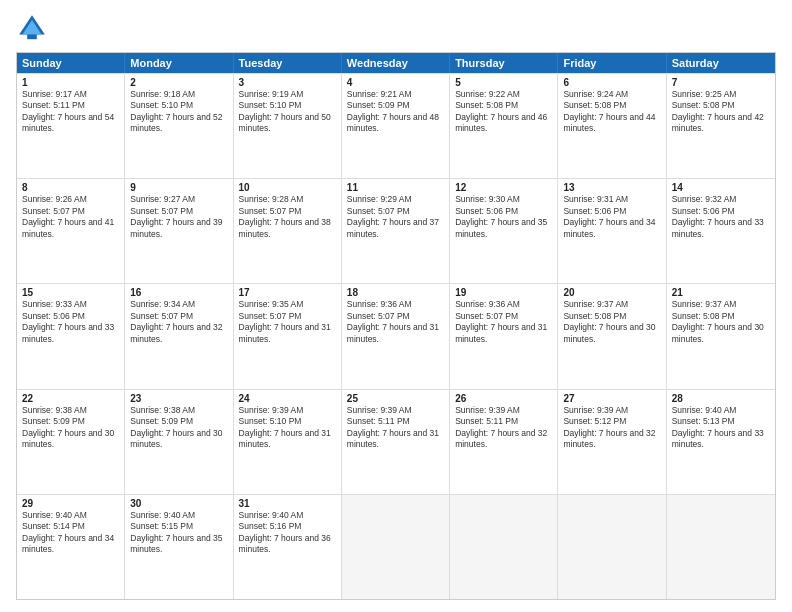 The height and width of the screenshot is (612, 792). I want to click on calendar-header-row: SundayMondayTuesdayWednesdayThursdayFrid…, so click(396, 63).